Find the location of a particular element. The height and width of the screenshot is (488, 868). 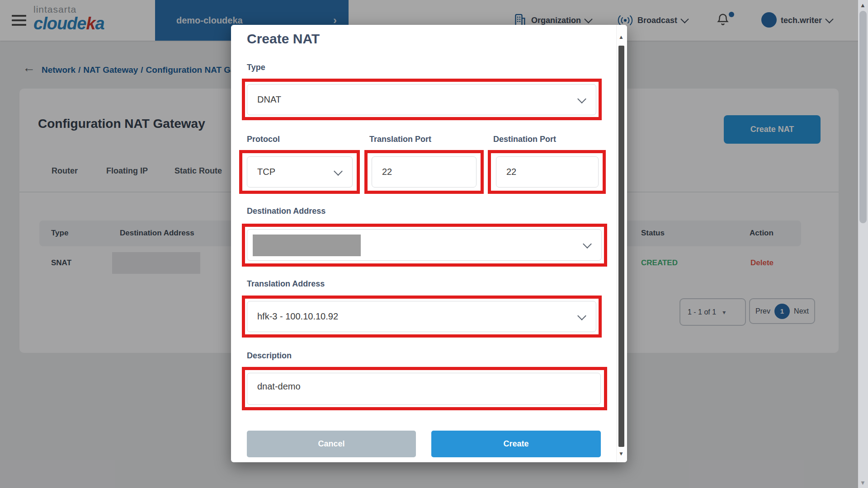

description-textarea: dnat-demo is located at coordinates (424, 389).